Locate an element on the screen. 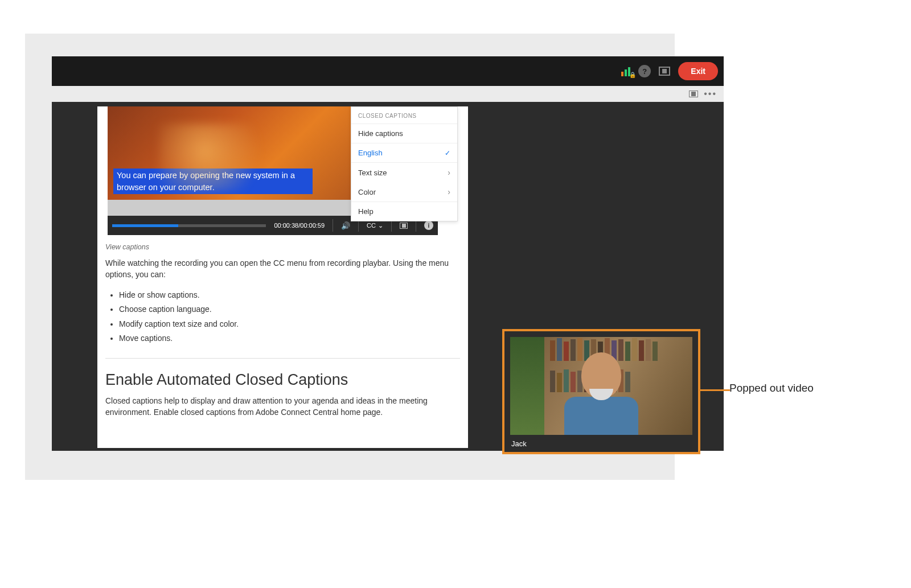 The image size is (911, 588). section-heading: Enable Automated Closed Captions is located at coordinates (282, 380).